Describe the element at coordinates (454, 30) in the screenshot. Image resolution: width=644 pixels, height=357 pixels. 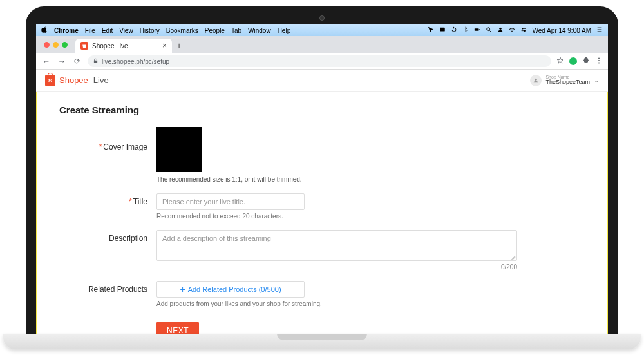
I see `sync-icon` at that location.